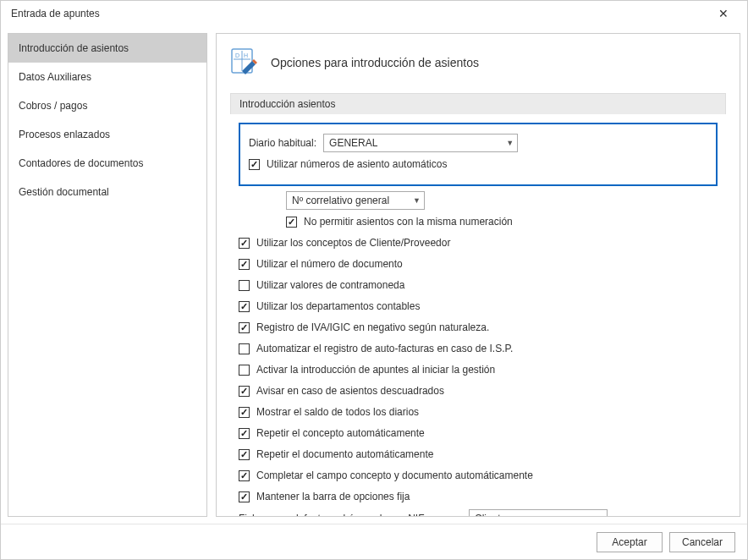  Describe the element at coordinates (630, 542) in the screenshot. I see `accept-button: Aceptar` at that location.